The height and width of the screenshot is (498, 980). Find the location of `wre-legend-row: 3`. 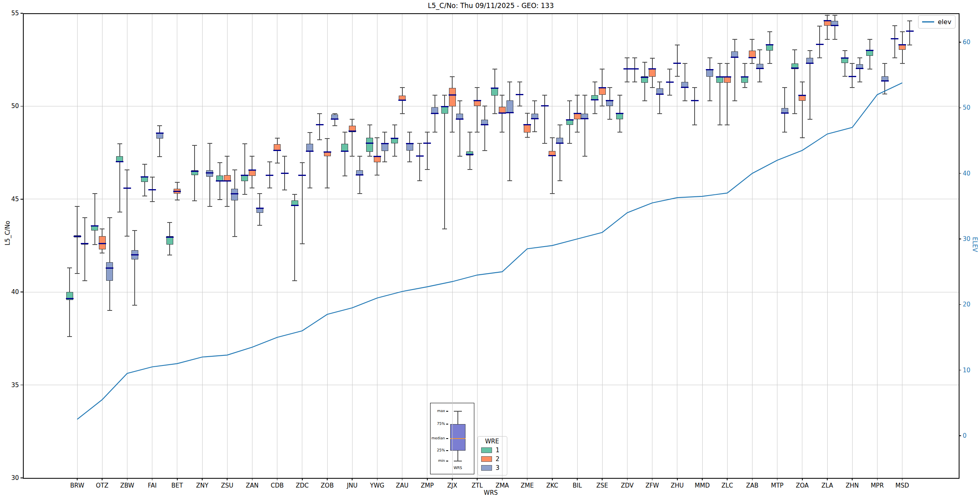

wre-legend-row: 3 is located at coordinates (492, 468).